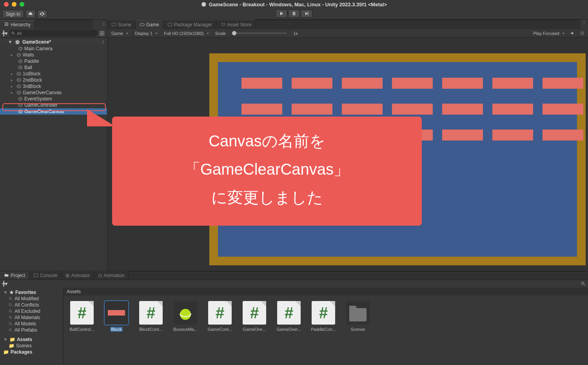  I want to click on asset-item: #BallControl..., so click(82, 316).